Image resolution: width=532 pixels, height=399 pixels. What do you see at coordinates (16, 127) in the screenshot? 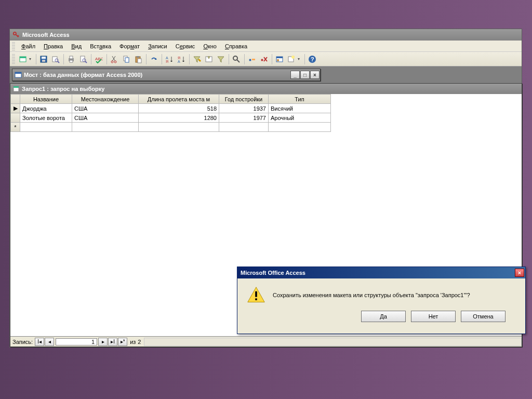
I see `row-selector-new: *` at bounding box center [16, 127].